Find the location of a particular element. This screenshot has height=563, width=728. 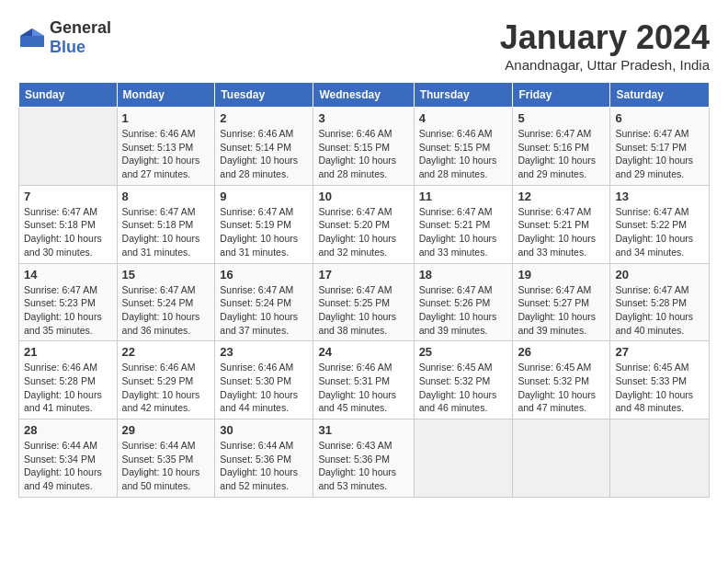

calendar-cell: 24Sunrise: 6:46 AM Sunset: 5:31 PM Dayli… is located at coordinates (364, 381).